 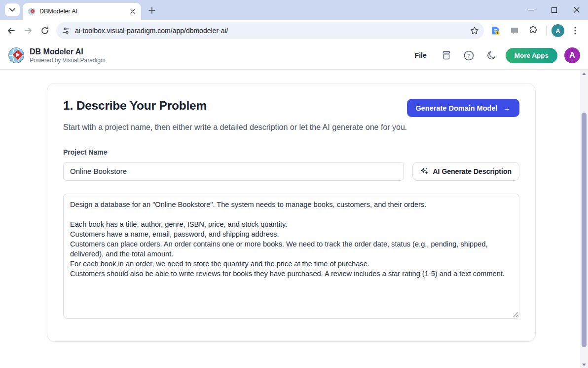 I want to click on section-subtitle: Start with a project name, then either w…, so click(x=237, y=127).